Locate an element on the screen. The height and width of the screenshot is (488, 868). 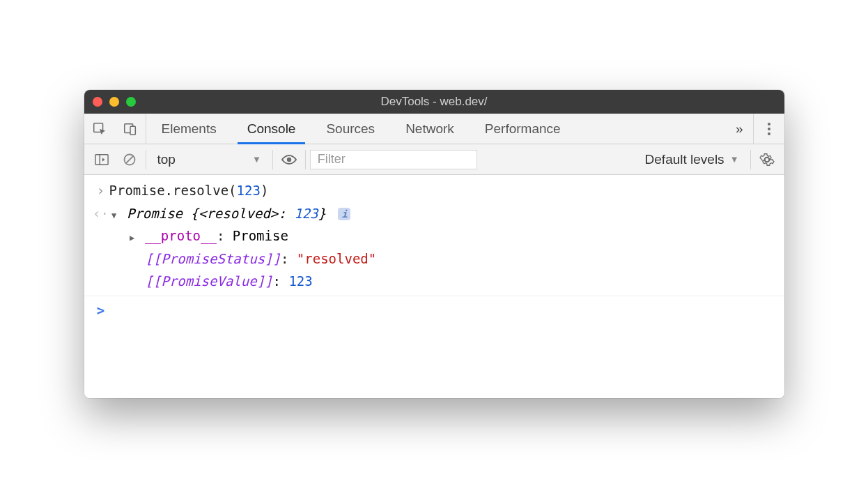
window-title: DevTools - web.dev/ is located at coordinates (435, 102).